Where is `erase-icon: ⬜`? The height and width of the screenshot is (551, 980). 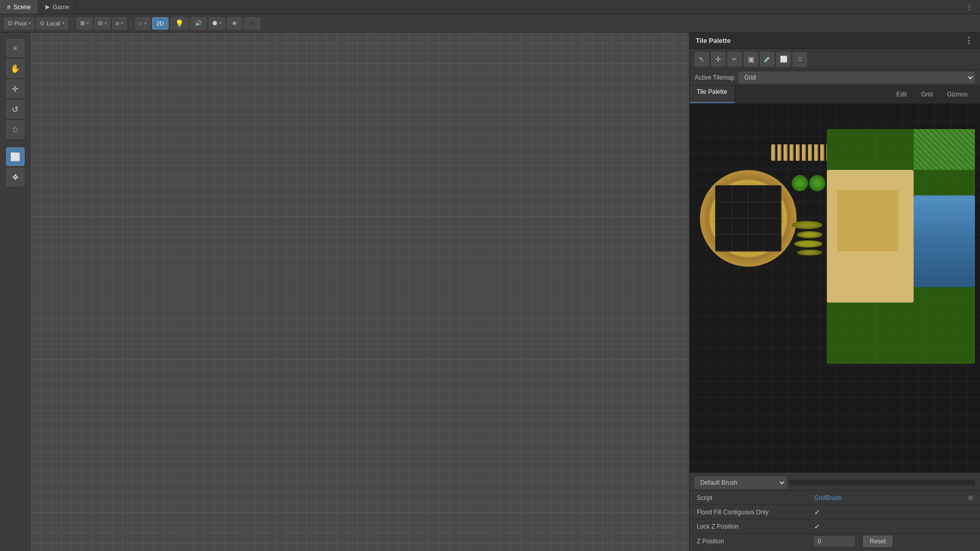
erase-icon: ⬜ is located at coordinates (784, 59).